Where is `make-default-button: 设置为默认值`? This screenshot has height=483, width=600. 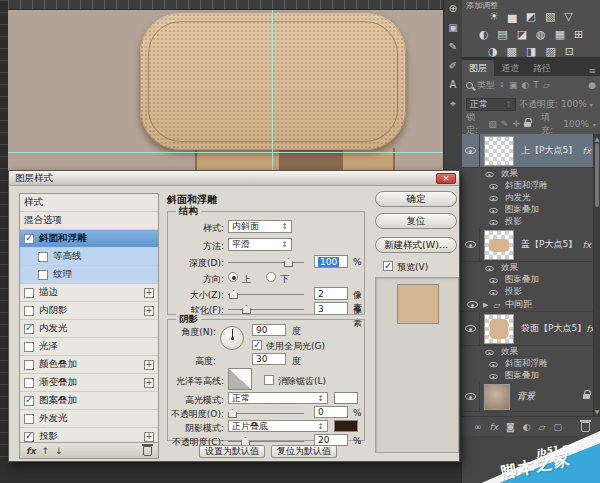
make-default-button: 设置为默认值 is located at coordinates (232, 452).